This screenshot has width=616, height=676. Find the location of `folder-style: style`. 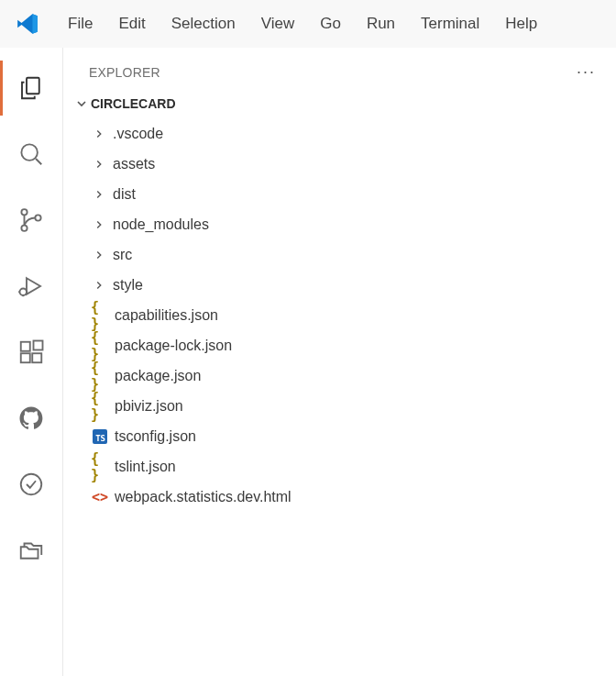

folder-style: style is located at coordinates (348, 284).